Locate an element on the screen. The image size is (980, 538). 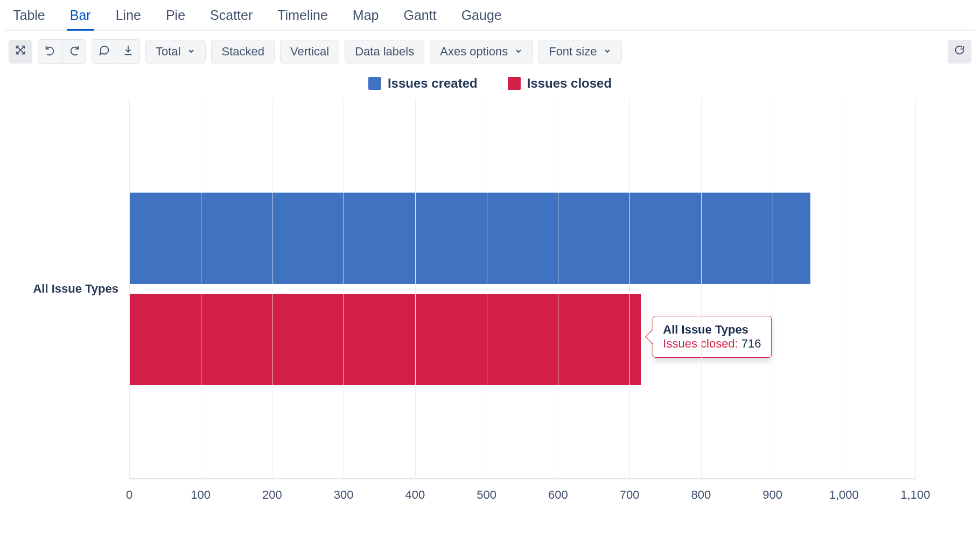
axes-options-dropdown: Axes options is located at coordinates (481, 52).